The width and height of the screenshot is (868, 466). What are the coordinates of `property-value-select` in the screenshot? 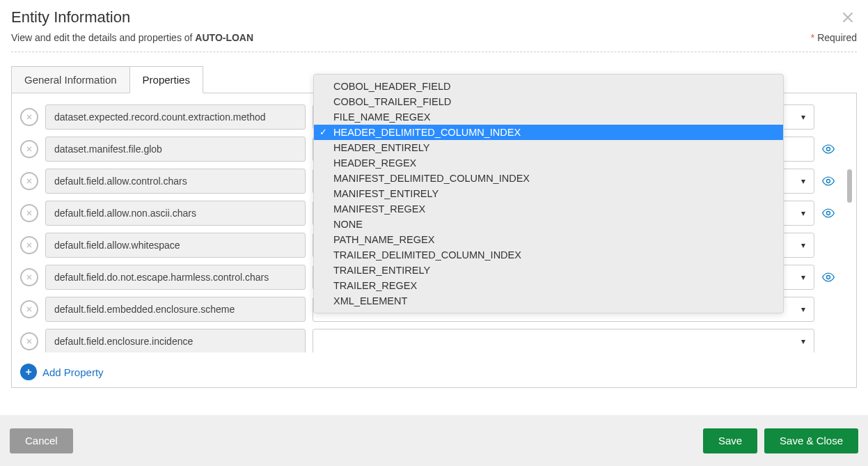 It's located at (564, 341).